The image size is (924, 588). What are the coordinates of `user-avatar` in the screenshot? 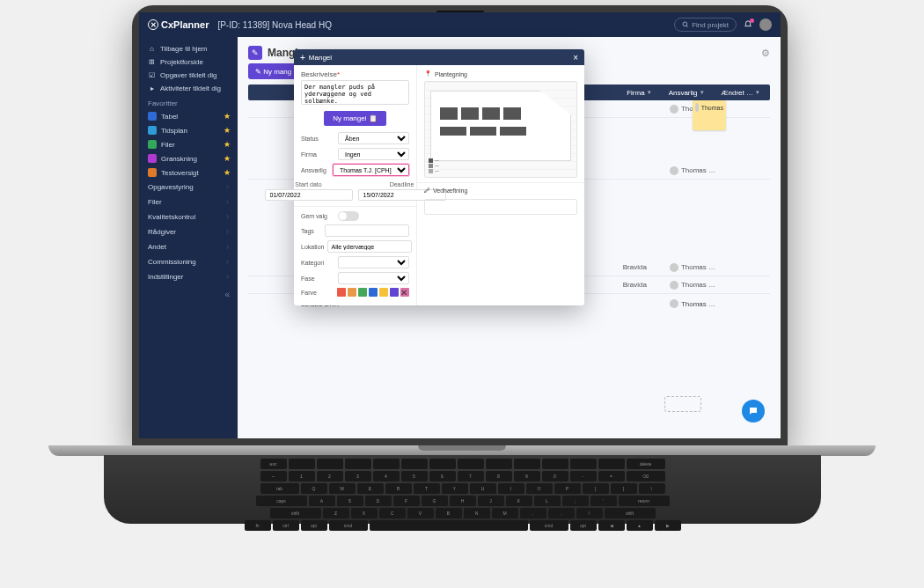 It's located at (766, 25).